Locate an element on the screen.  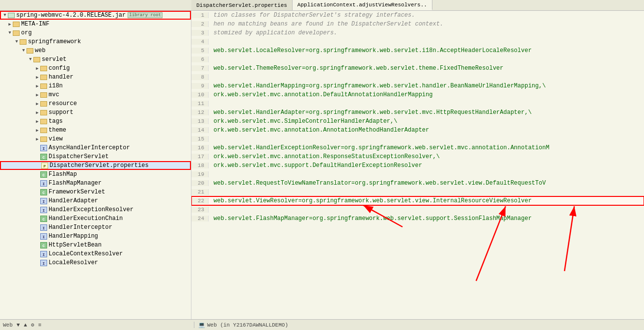
tree-item-dispatcher-props: P DispatcherServlet.properties is located at coordinates (95, 165).